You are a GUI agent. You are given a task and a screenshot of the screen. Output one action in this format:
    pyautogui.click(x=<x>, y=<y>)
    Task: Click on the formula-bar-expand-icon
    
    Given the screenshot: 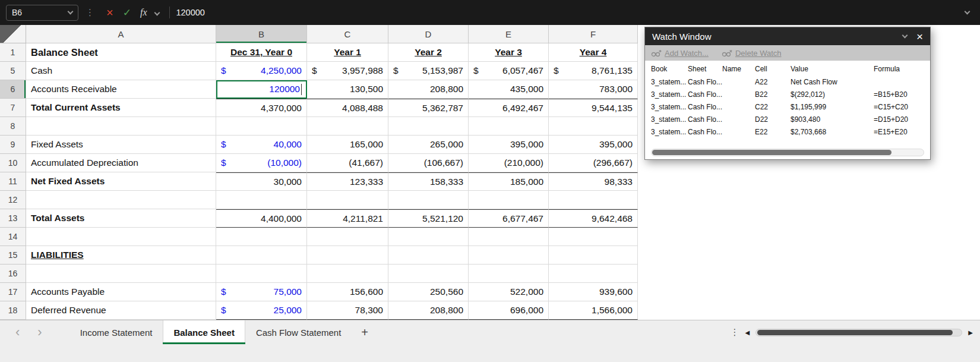 What is the action you would take?
    pyautogui.click(x=968, y=12)
    